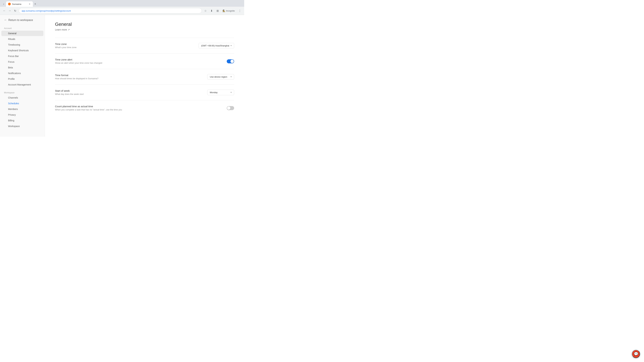 The width and height of the screenshot is (644, 362). Describe the element at coordinates (20, 4) in the screenshot. I see `browser-tab-active: Sunsama ✕` at that location.